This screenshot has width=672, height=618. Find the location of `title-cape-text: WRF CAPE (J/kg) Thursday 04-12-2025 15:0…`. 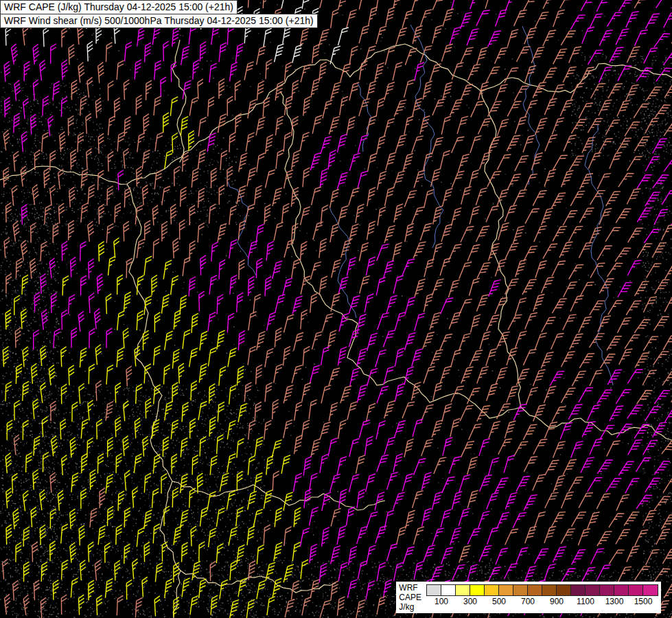

title-cape-text: WRF CAPE (J/kg) Thursday 04-12-2025 15:0… is located at coordinates (119, 7).